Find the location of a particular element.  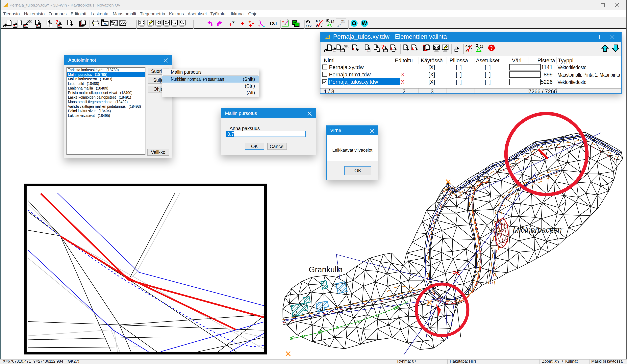

svg-text: O is located at coordinates (354, 23).